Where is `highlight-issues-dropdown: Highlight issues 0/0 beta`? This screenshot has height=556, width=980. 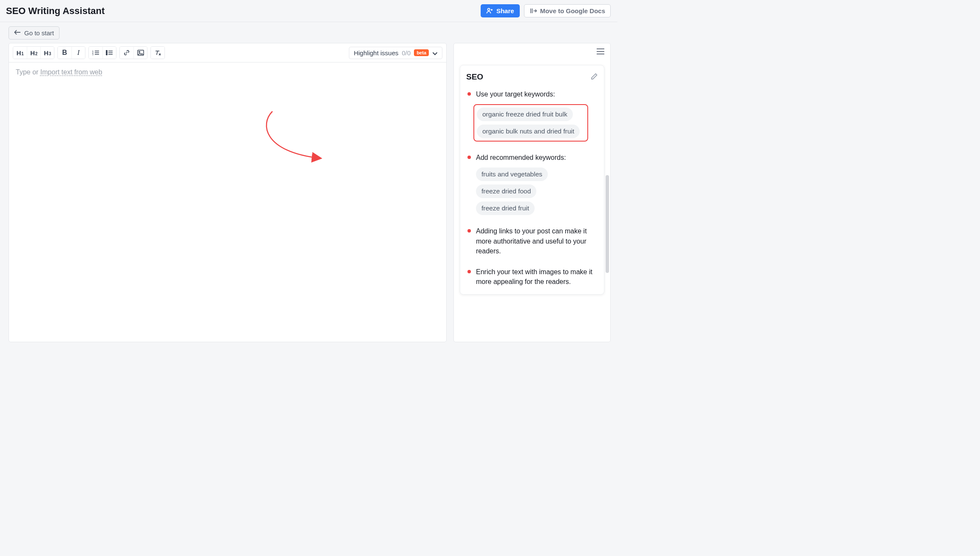
highlight-issues-dropdown: Highlight issues 0/0 beta is located at coordinates (396, 53).